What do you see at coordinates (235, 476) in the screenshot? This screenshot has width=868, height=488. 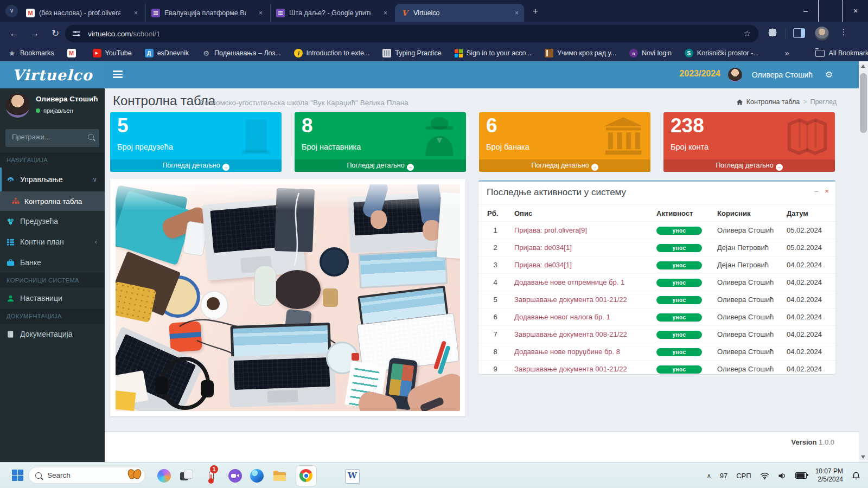 I see `clipchamp-icon` at bounding box center [235, 476].